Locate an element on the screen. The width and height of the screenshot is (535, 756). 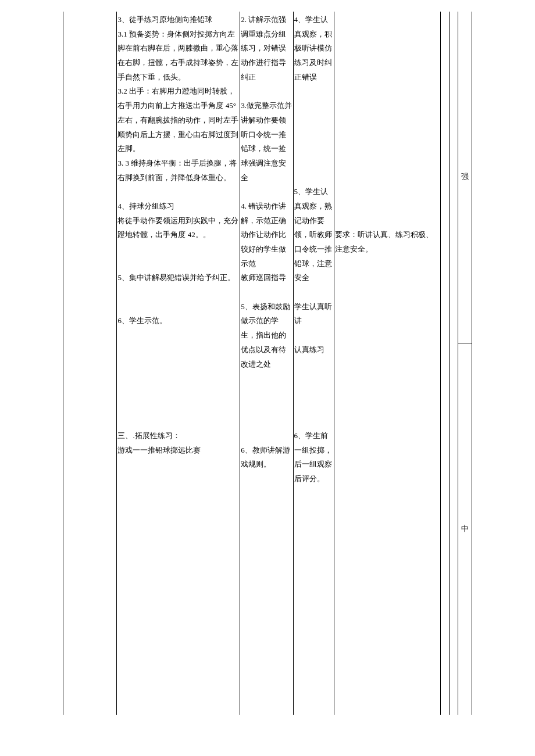
col-teacher: 2. 讲解示范强调重难点分组练习，对错误动作进行指导纠正 3.做完整示范并讲解动… is located at coordinates (266, 363).